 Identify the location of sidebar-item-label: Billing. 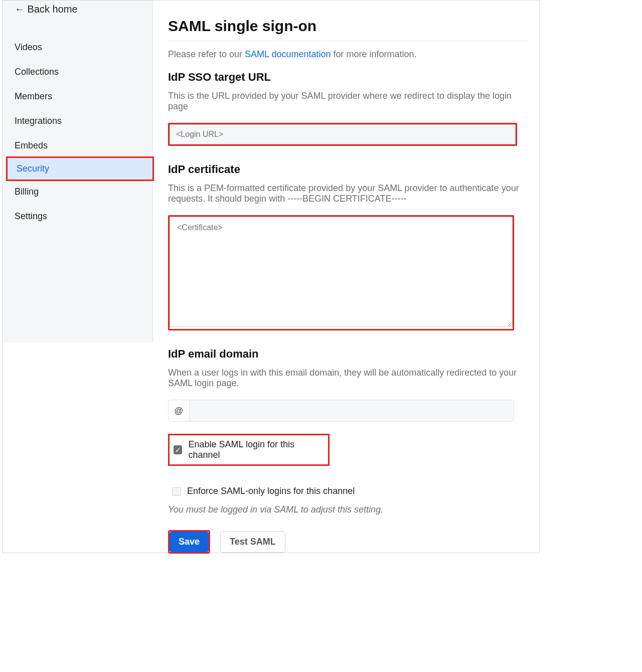
(27, 192).